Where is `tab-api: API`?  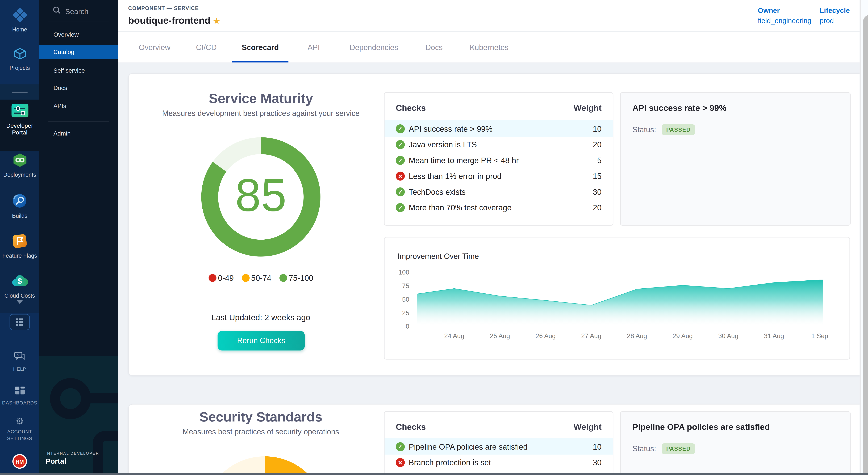
tab-api: API is located at coordinates (314, 48).